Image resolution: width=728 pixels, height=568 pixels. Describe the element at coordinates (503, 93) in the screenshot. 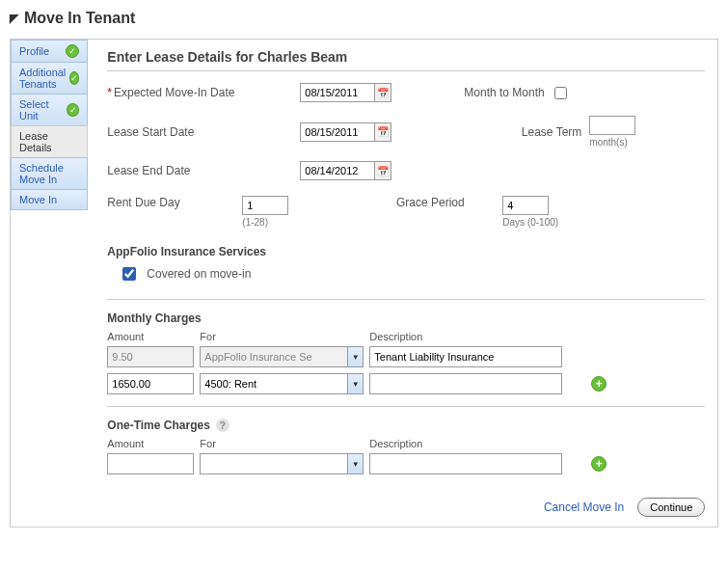

I see `month-to-month-label: Month to Month` at that location.